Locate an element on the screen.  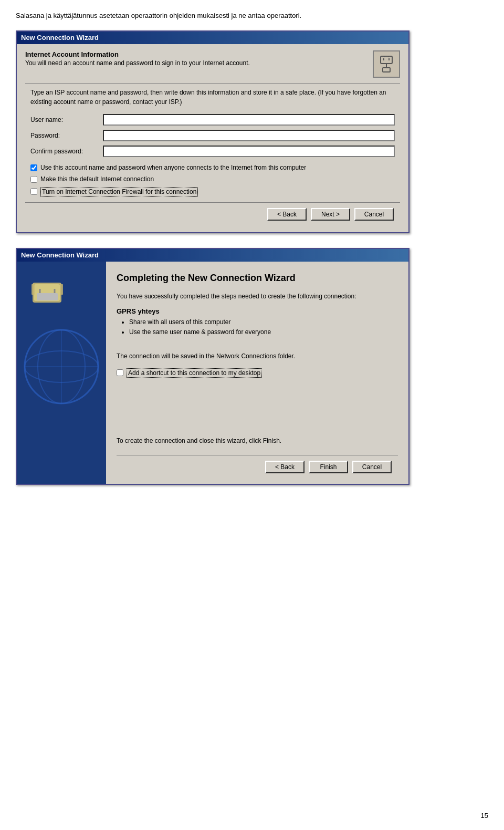
intro-text: Salasana ja käyttäjätunnus asetetaan ope… is located at coordinates (252, 16).